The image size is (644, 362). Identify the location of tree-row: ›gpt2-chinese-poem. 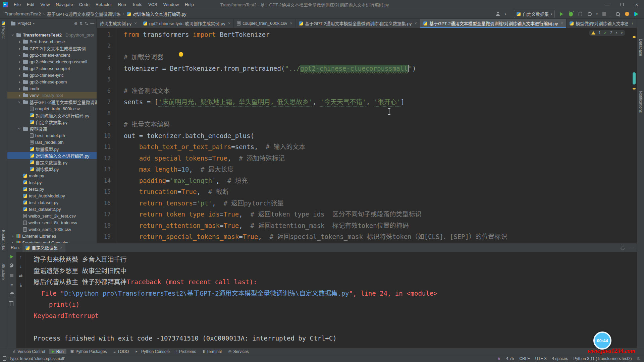
(52, 82).